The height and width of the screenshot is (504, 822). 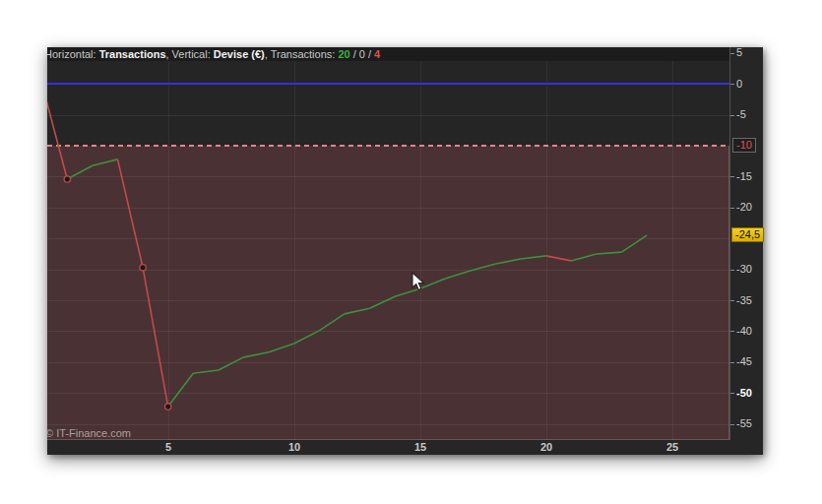 I want to click on y-axis-tick-label: -5, so click(x=741, y=114).